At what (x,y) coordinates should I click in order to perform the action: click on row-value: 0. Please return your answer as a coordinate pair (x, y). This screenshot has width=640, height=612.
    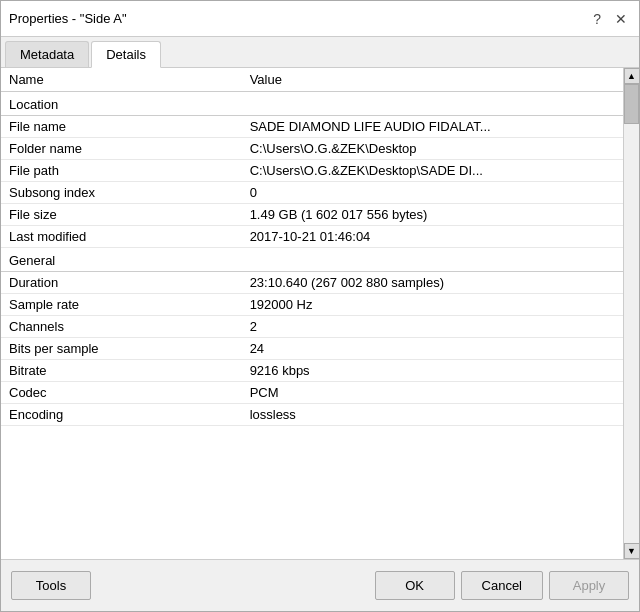
    Looking at the image, I should click on (432, 193).